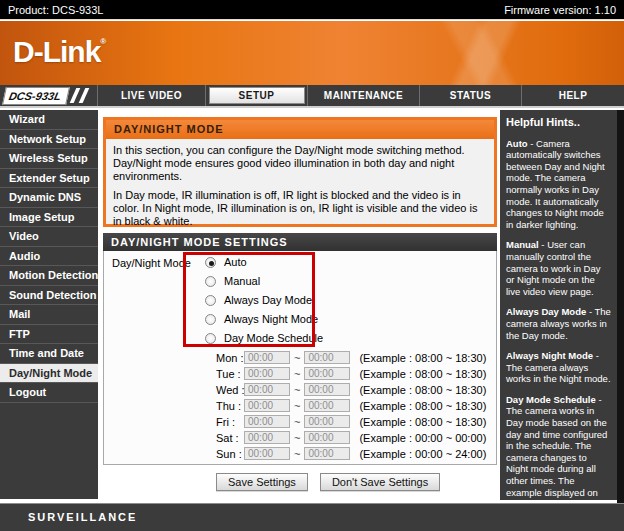  What do you see at coordinates (49, 374) in the screenshot?
I see `sidebar-item-day-night-mode: Day/Night Mode` at bounding box center [49, 374].